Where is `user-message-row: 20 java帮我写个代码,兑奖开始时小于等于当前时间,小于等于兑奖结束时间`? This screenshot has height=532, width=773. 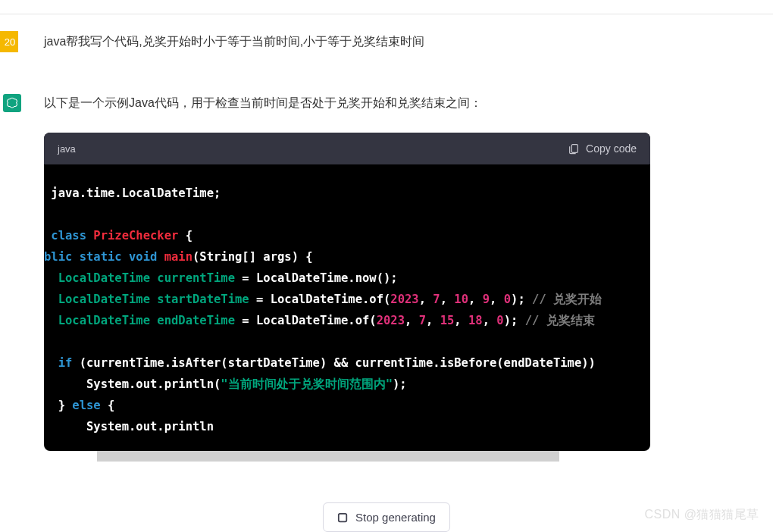
user-message-row: 20 java帮我写个代码,兑奖开始时小于等于当前时间,小于等于兑奖结束时间 is located at coordinates (386, 33).